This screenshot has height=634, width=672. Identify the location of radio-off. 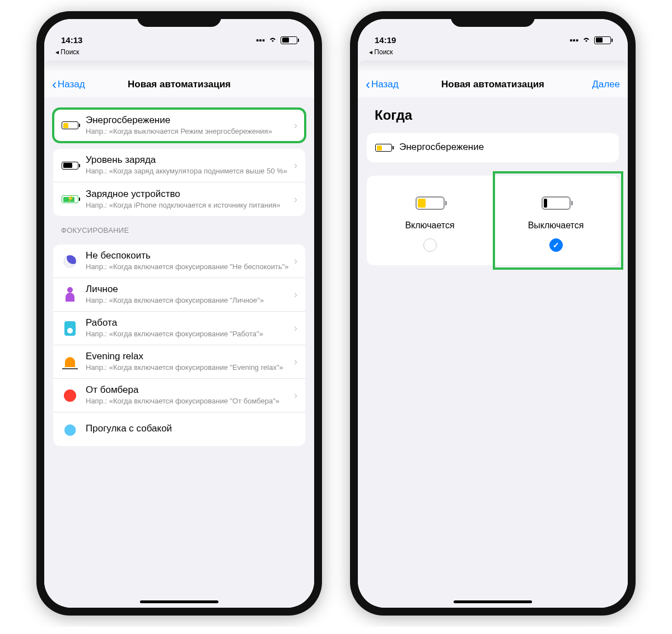
(430, 245).